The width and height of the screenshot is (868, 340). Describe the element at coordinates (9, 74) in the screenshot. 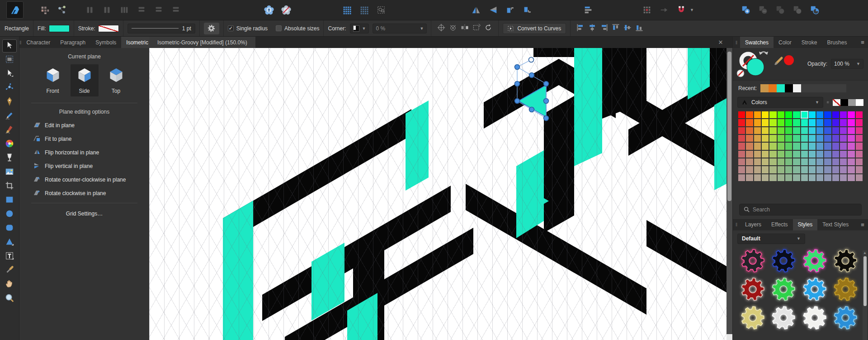

I see `node-tool` at that location.